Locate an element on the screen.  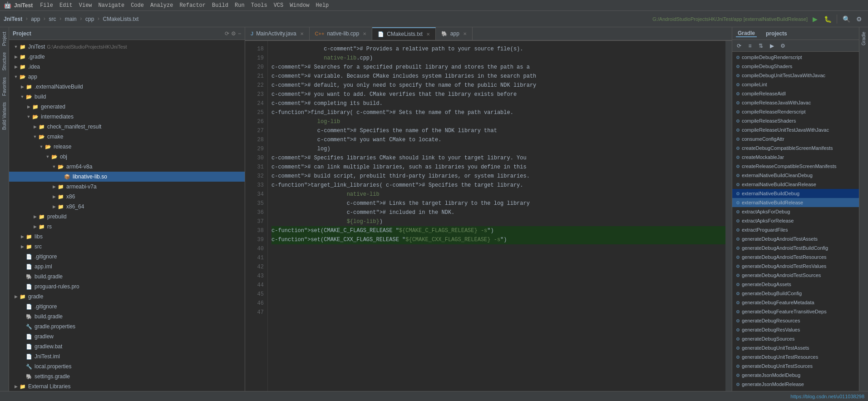
tree-item: 📄 gradlew is located at coordinates (127, 337).